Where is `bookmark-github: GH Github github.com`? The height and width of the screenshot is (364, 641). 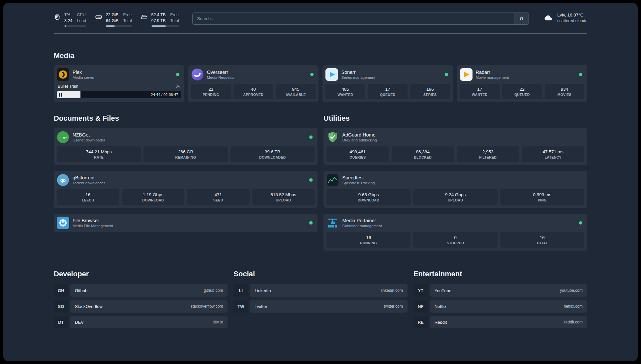 bookmark-github: GH Github github.com is located at coordinates (140, 290).